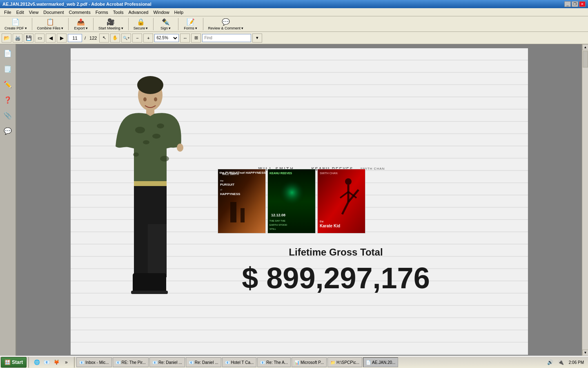 The width and height of the screenshot is (588, 368). What do you see at coordinates (226, 22) in the screenshot?
I see `review-icon: 💬` at bounding box center [226, 22].